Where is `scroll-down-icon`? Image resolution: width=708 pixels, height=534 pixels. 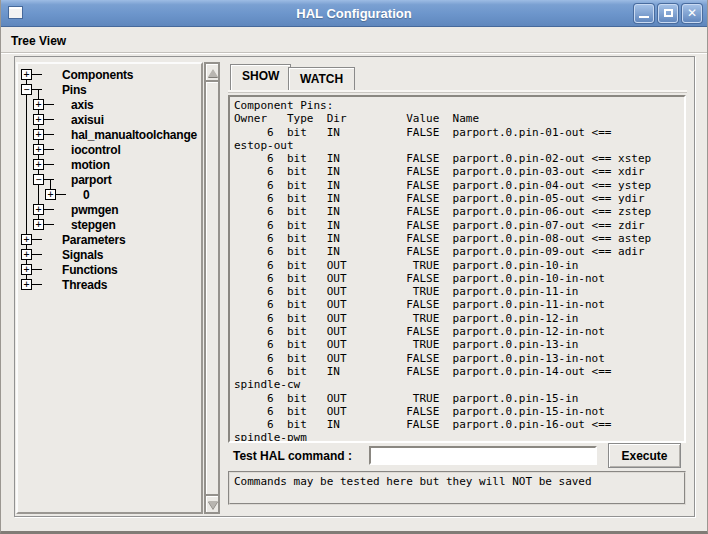 scroll-down-icon is located at coordinates (213, 505).